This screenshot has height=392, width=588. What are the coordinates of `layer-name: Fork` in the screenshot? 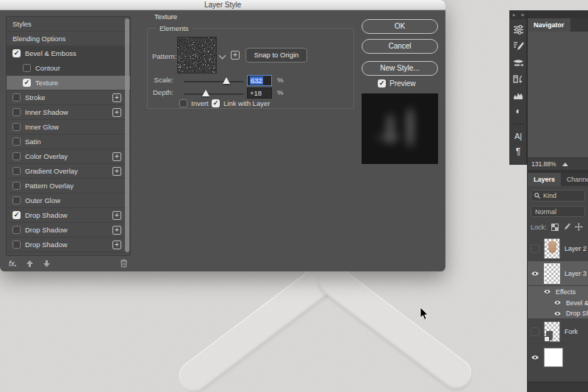 It's located at (571, 332).